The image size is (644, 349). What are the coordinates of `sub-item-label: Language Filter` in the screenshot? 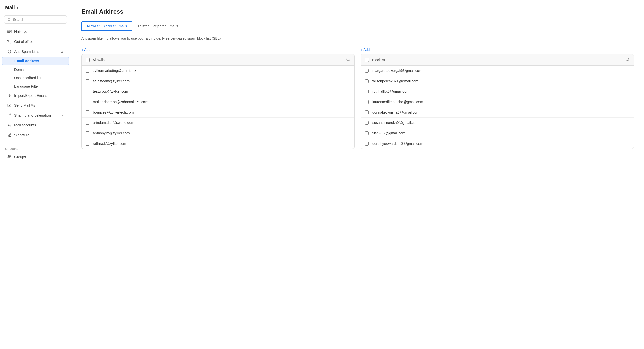 It's located at (26, 86).